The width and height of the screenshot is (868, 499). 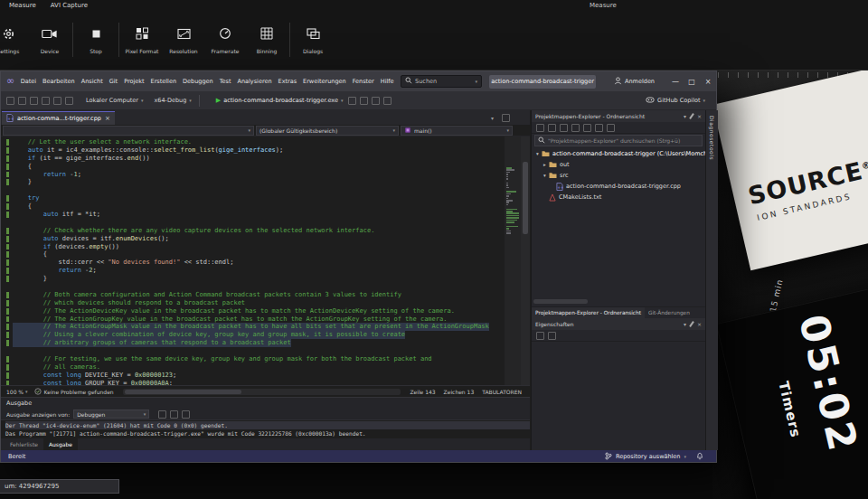 What do you see at coordinates (712, 137) in the screenshot?
I see `tab-diagnosetools: Diagnosetools` at bounding box center [712, 137].